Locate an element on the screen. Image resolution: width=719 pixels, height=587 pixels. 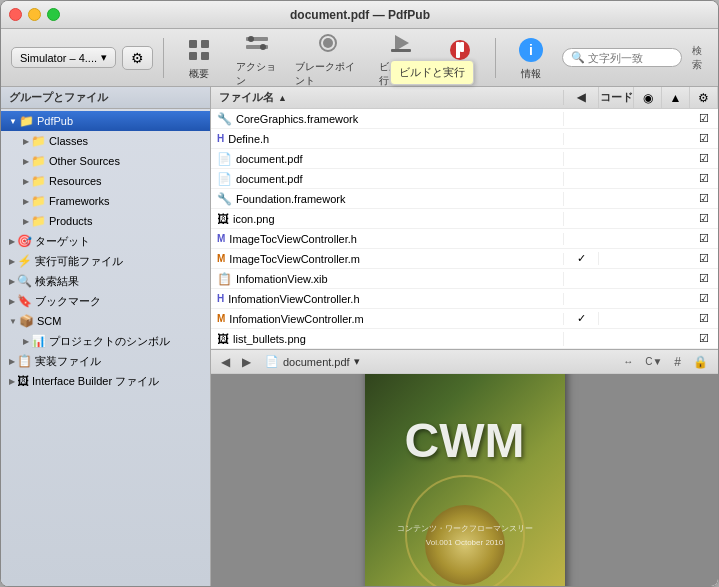
simulator-dropdown: Simulator – 4.... ▾ is located at coordinates (64, 58).